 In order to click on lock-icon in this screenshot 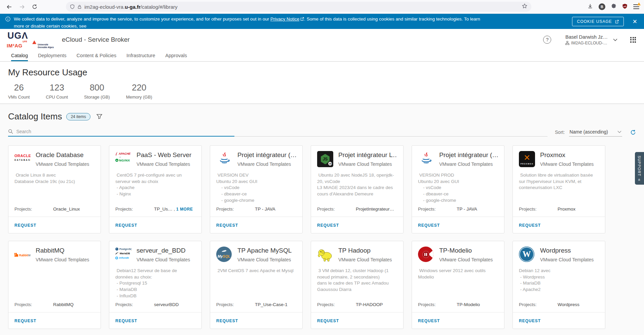, I will do `click(79, 7)`.